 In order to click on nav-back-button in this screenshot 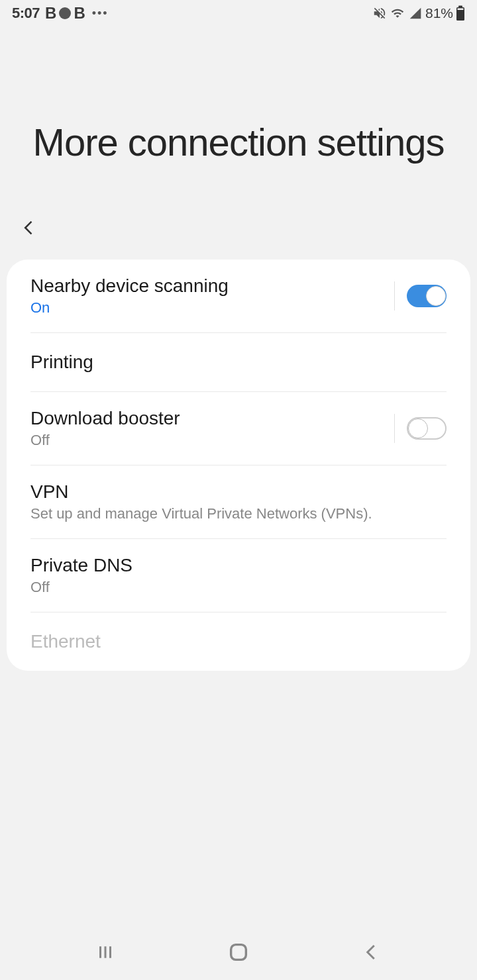, I will do `click(372, 954)`.